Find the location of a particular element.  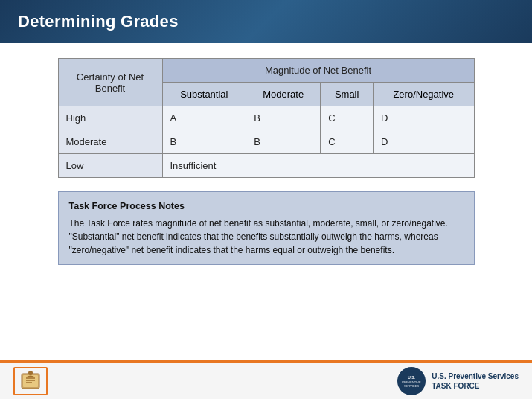

subheader-substantial: Substantial is located at coordinates (204, 95).